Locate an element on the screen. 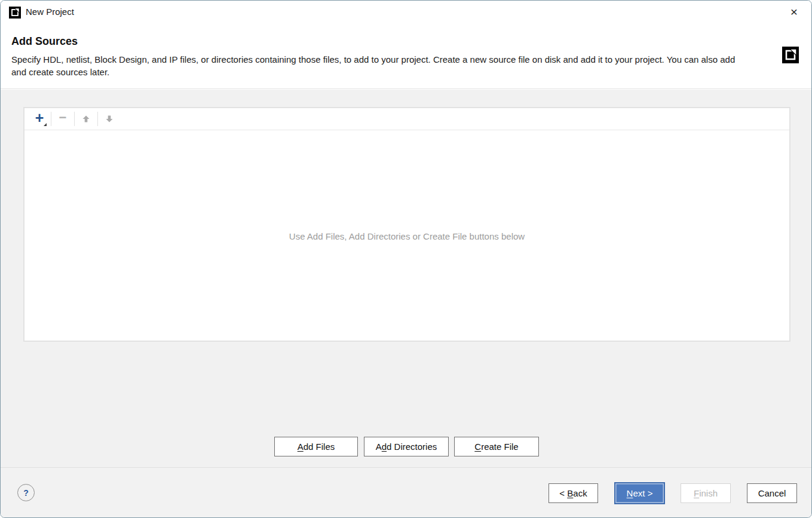 Image resolution: width=812 pixels, height=518 pixels. add-source-button: + is located at coordinates (39, 119).